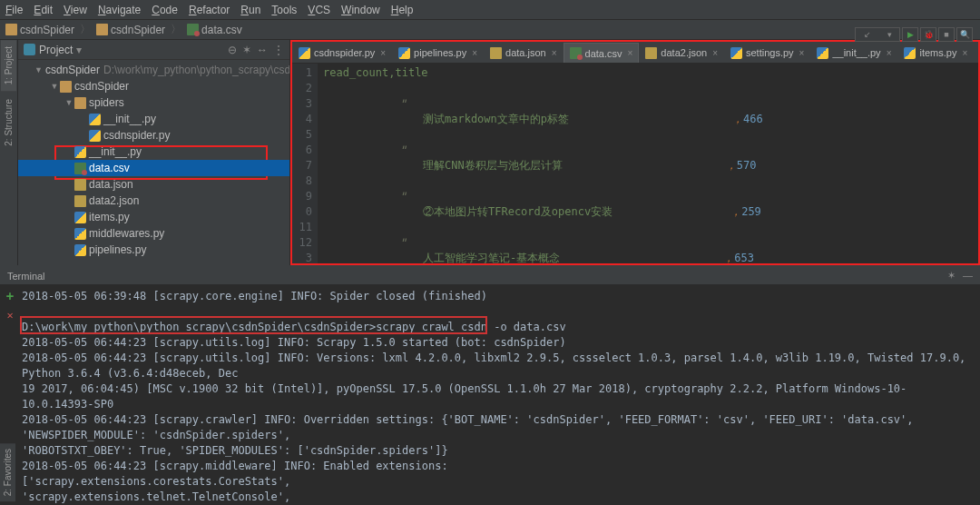 The height and width of the screenshot is (505, 980). I want to click on menu-window: Window, so click(361, 10).